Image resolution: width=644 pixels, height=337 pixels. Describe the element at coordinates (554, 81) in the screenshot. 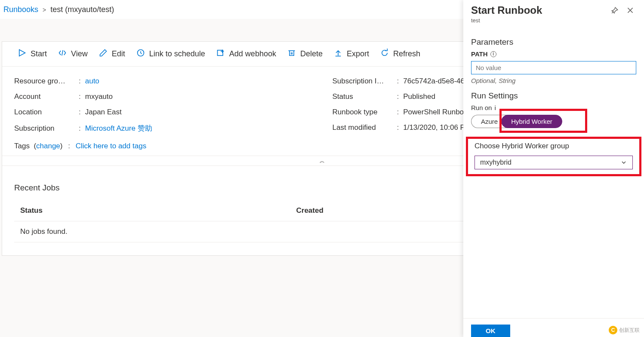

I see `path-hint: Optional, String` at that location.